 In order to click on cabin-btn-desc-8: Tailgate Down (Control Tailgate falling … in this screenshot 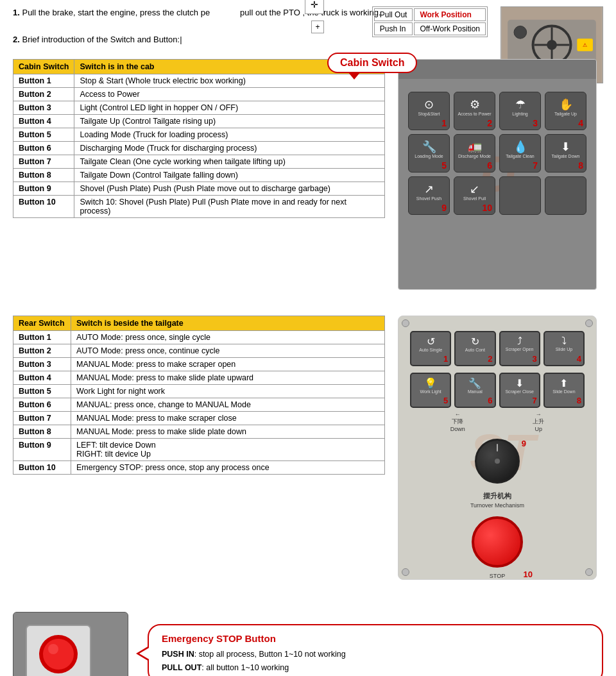, I will do `click(230, 176)`.